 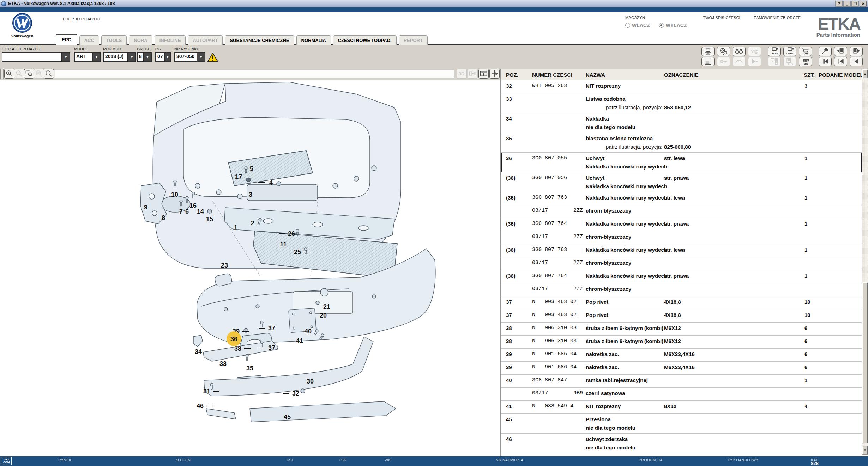 I want to click on filter-combo: 07▼, so click(x=163, y=57).